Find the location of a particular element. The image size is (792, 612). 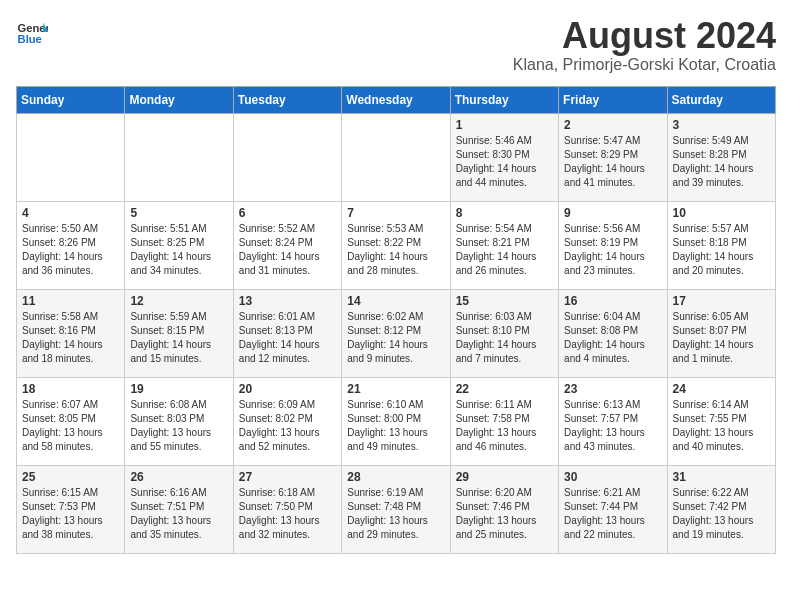

calendar-cell: 9Sunrise: 5:56 AM Sunset: 8:19 PM Daylig… is located at coordinates (613, 245).